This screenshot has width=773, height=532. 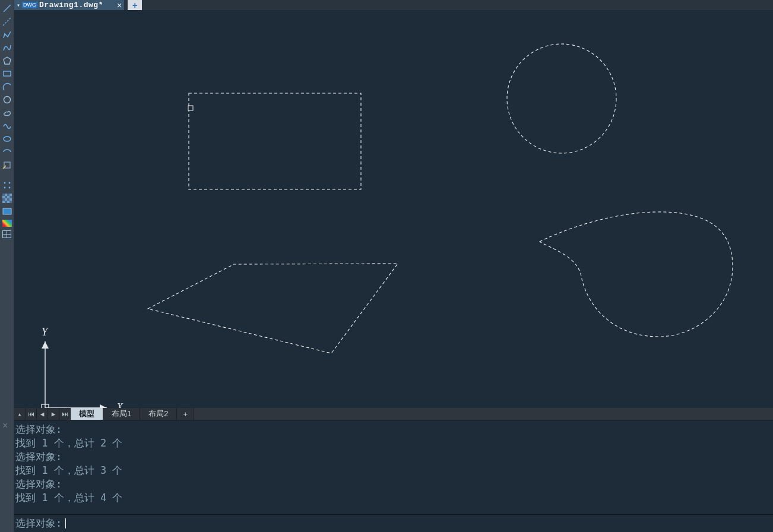 I want to click on command-caret, so click(x=65, y=524).